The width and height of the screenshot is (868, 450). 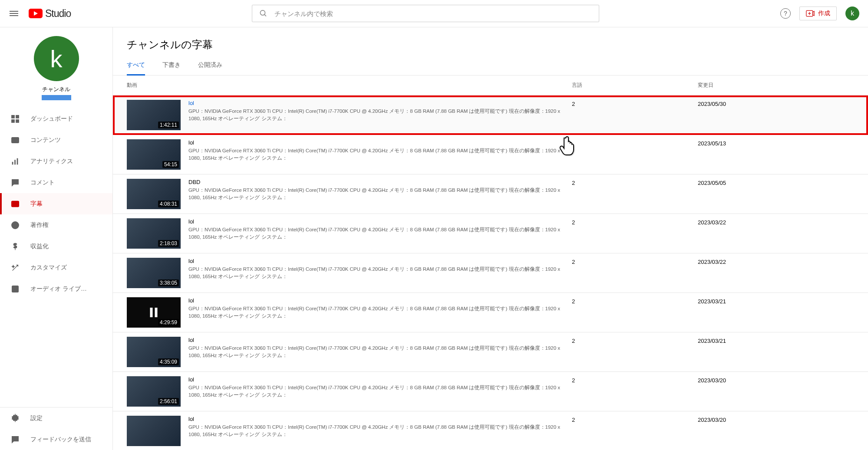 What do you see at coordinates (136, 68) in the screenshot?
I see `tab-0: すべて` at bounding box center [136, 68].